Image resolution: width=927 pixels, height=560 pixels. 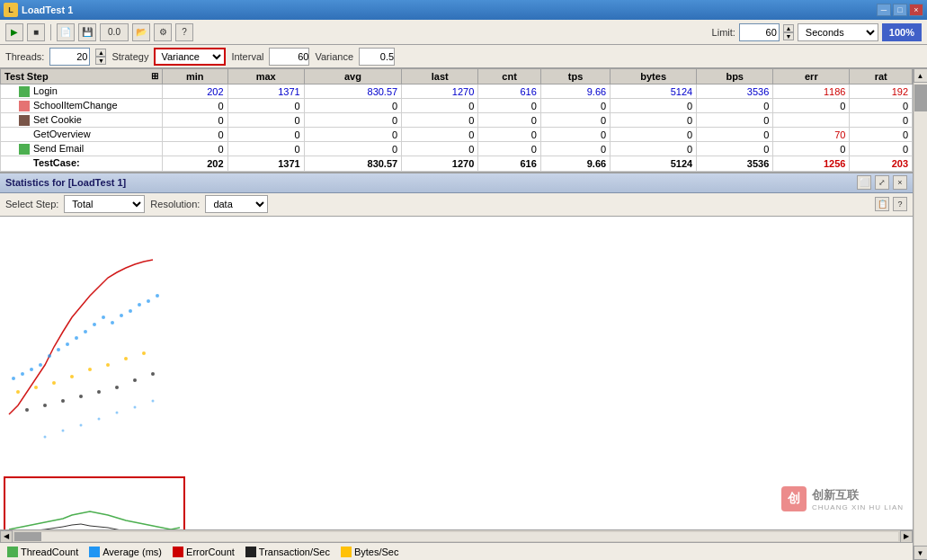 I want to click on threads-spin-up: ▲, so click(x=101, y=52).